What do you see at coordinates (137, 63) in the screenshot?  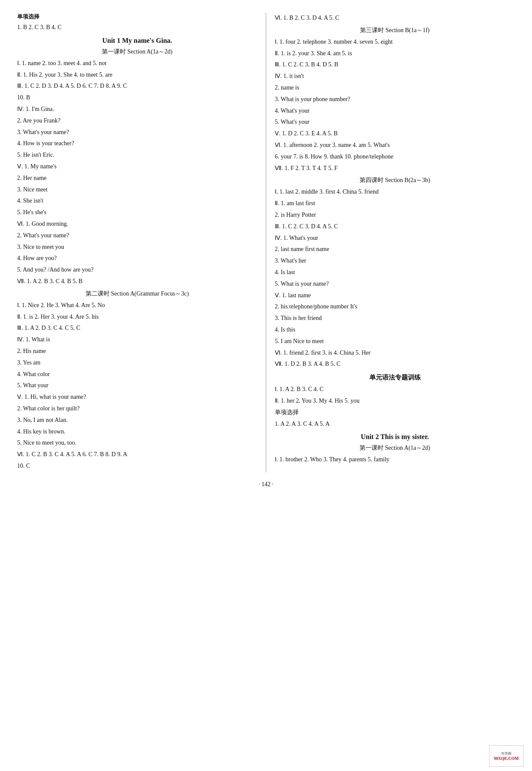 I see `text-line: Ⅰ. 1. name 2. too 3. meet 4. and 5. not` at bounding box center [137, 63].